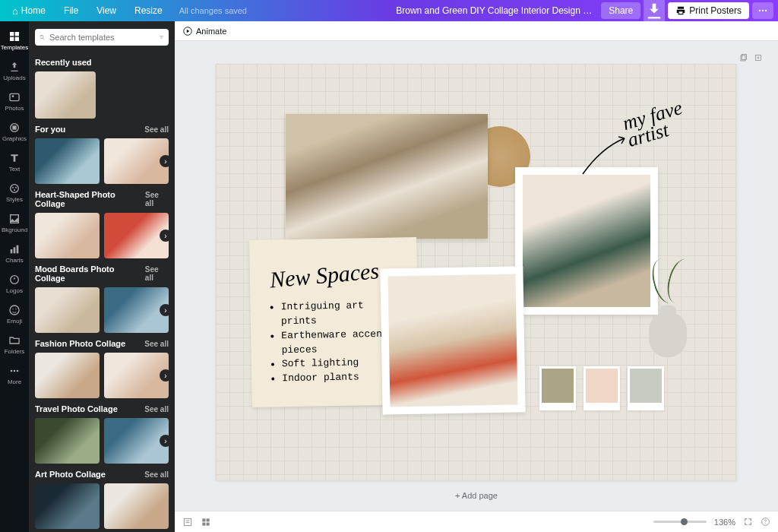 The height and width of the screenshot is (532, 778). Describe the element at coordinates (14, 40) in the screenshot. I see `iconbar-templates: Templates` at that location.